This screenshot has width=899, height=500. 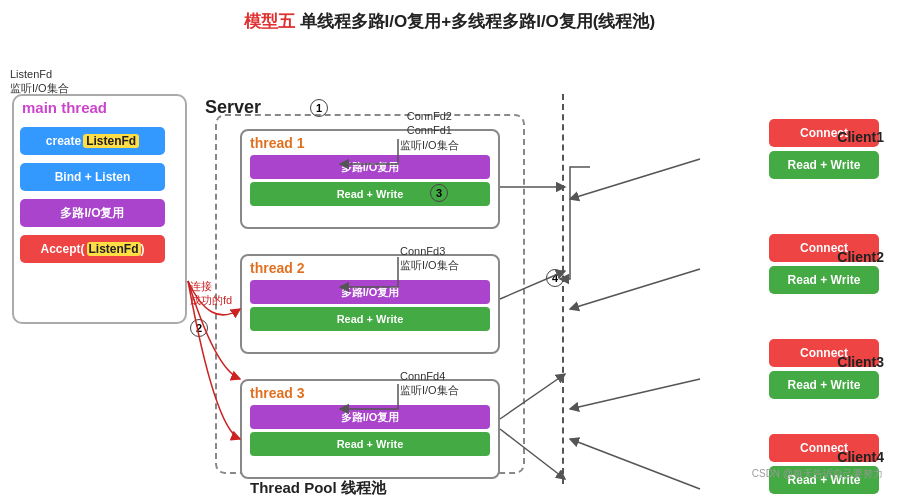 What do you see at coordinates (64, 108) in the screenshot?
I see `main-thread-label: main thread` at bounding box center [64, 108].